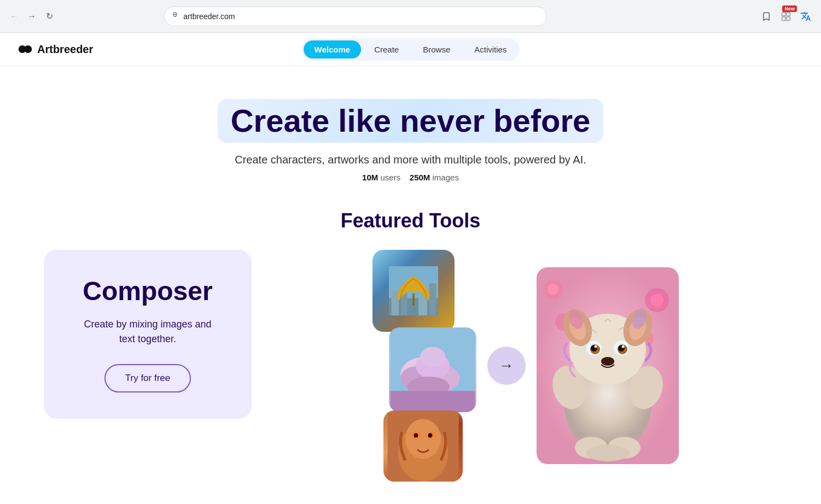  I want to click on browser-chrome: ← → ↻ artbreeder.com New, so click(410, 16).